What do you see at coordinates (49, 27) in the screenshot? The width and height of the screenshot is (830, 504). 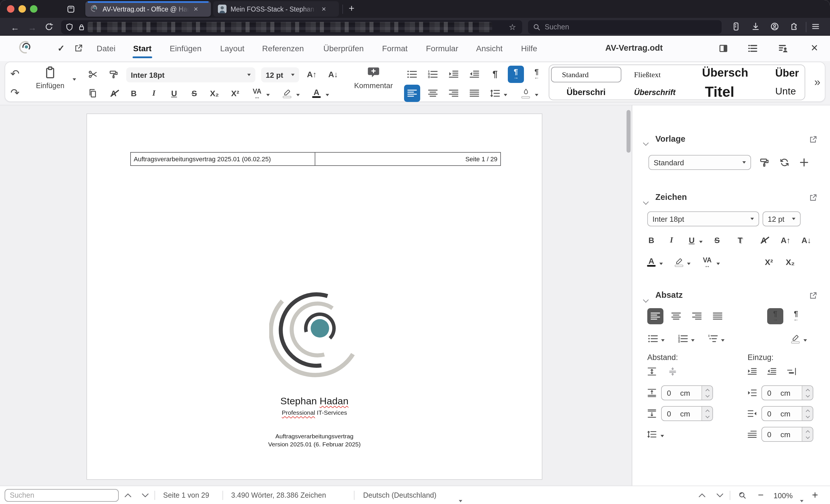 I see `reload-button` at bounding box center [49, 27].